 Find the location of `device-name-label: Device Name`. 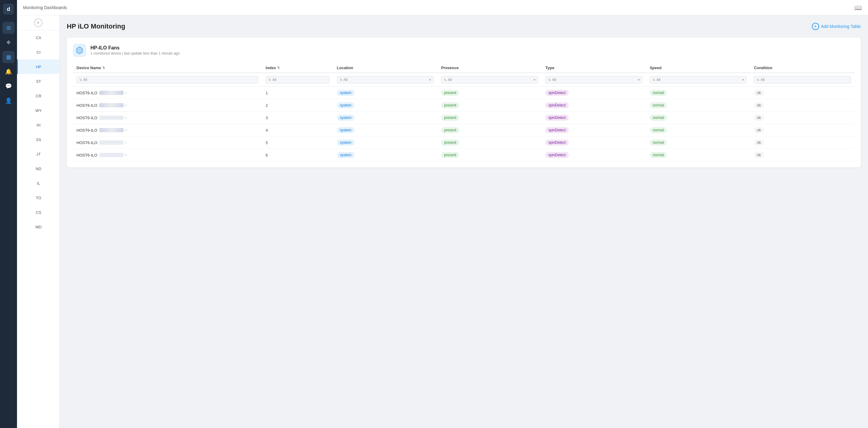

device-name-label: Device Name is located at coordinates (89, 68).